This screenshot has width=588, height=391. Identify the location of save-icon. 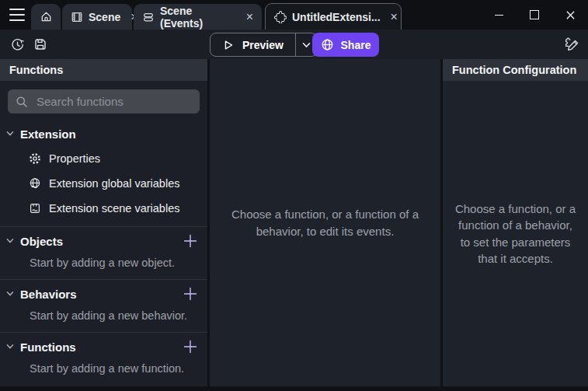
(40, 44).